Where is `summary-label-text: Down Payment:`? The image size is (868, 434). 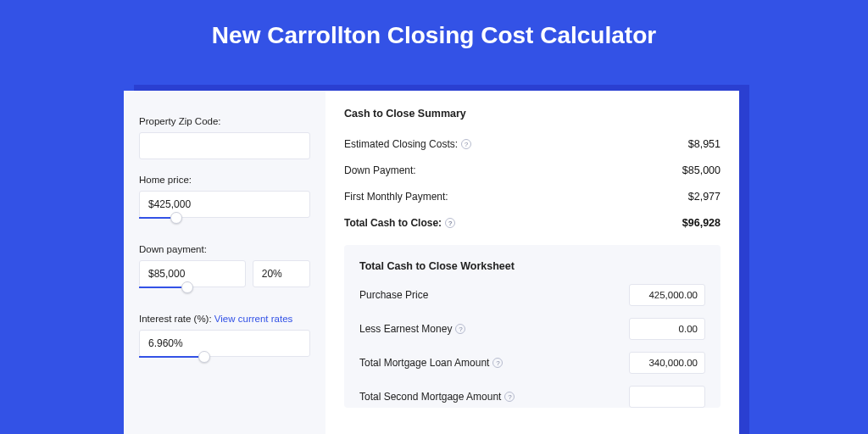 summary-label-text: Down Payment: is located at coordinates (380, 170).